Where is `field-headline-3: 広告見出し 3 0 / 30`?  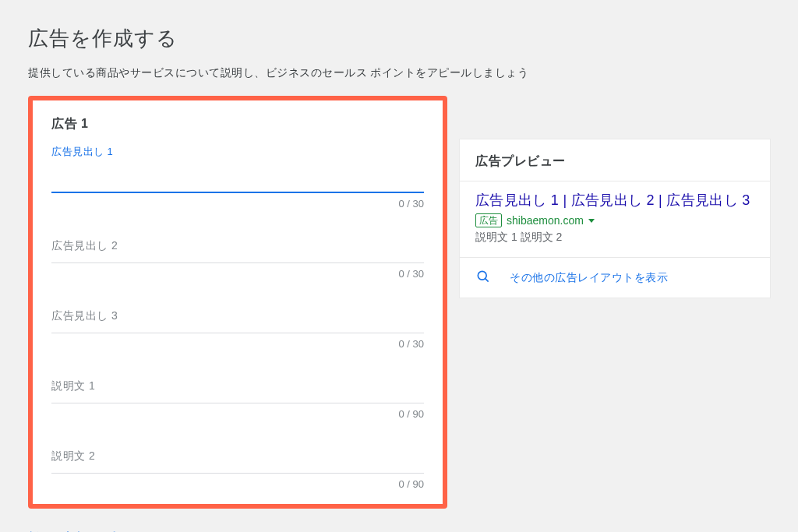
field-headline-3: 広告見出し 3 0 / 30 is located at coordinates (238, 322).